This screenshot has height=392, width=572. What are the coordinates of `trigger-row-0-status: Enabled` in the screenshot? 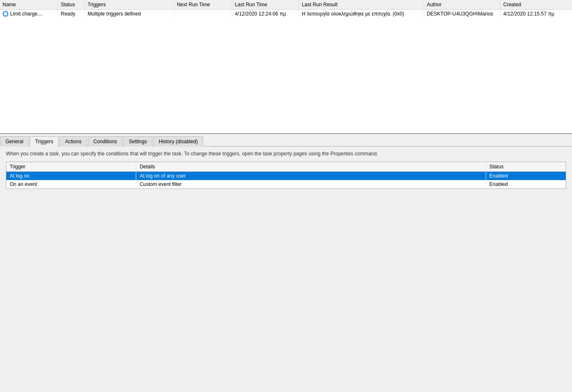 It's located at (525, 176).